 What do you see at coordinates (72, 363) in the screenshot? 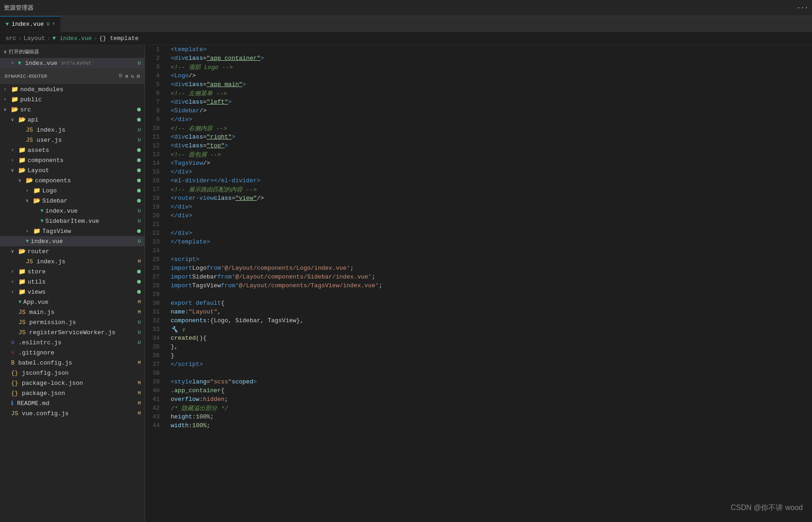
I see `tree-item-babel: B babel.config.js M` at bounding box center [72, 363].